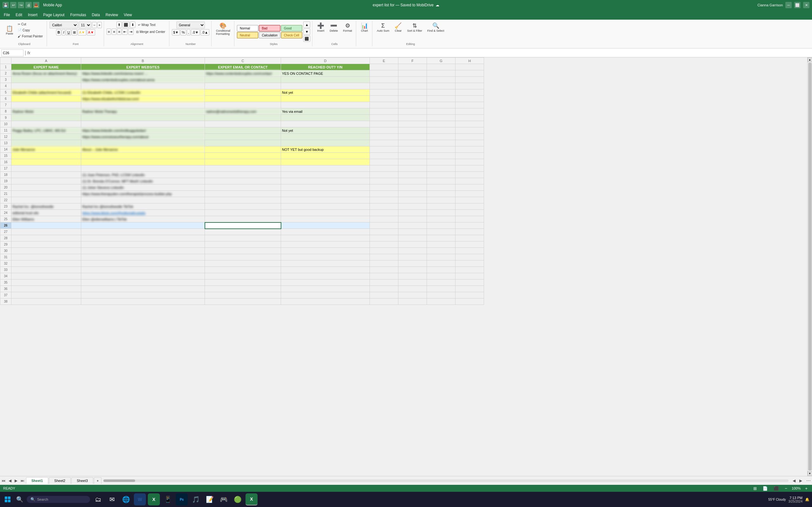 The image size is (812, 507). What do you see at coordinates (16, 481) in the screenshot?
I see `sheet-nav-next: ▶` at bounding box center [16, 481].